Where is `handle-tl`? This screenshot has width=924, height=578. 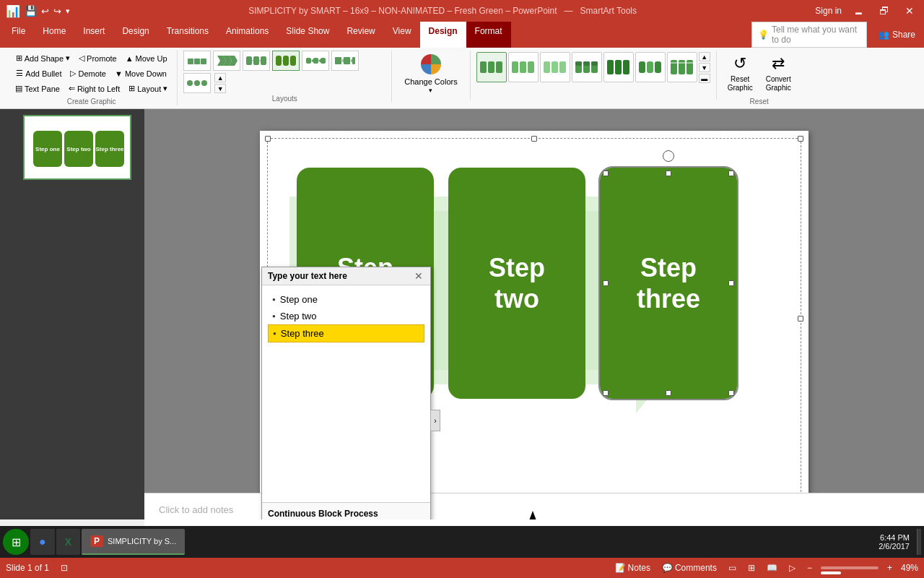
handle-tl is located at coordinates (268, 139).